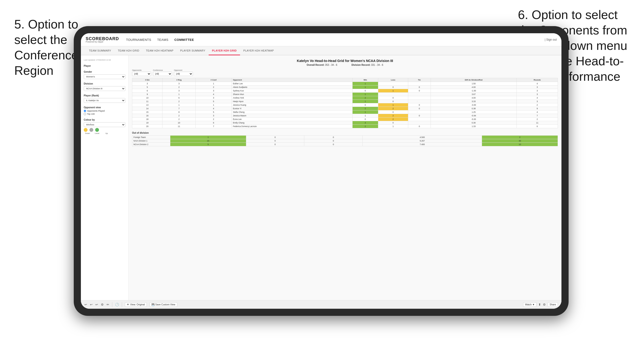 The image size is (644, 346). Describe the element at coordinates (104, 100) in the screenshot. I see `player-rank-select: 6. Katelyn Vo` at that location.